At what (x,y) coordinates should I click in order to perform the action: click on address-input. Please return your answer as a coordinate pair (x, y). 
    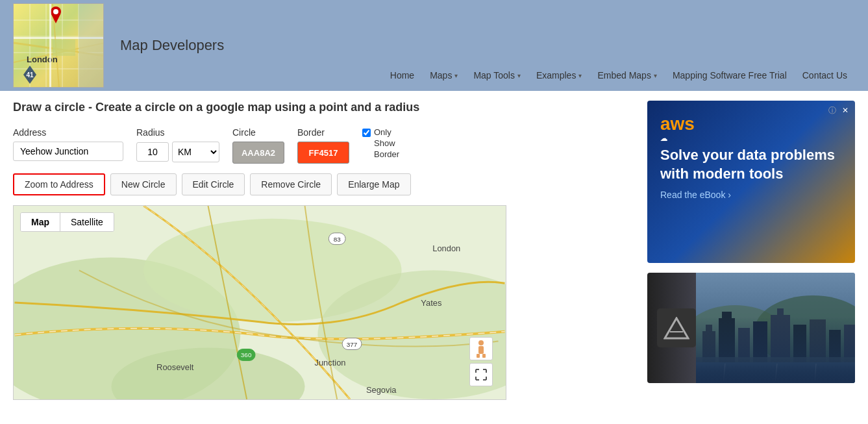
    Looking at the image, I should click on (68, 151).